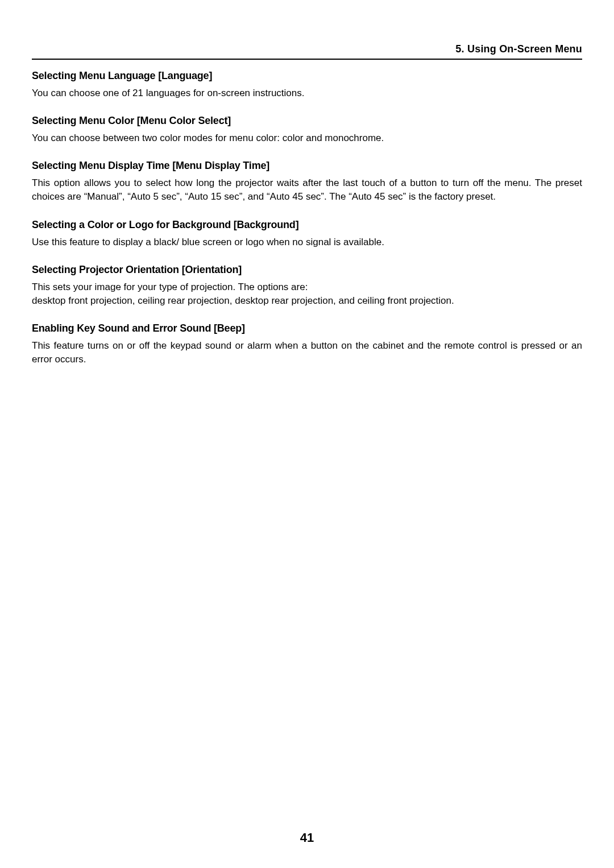 This screenshot has width=614, height=868. Describe the element at coordinates (307, 287) in the screenshot. I see `body-line: This sets your image for your type of pr…` at that location.